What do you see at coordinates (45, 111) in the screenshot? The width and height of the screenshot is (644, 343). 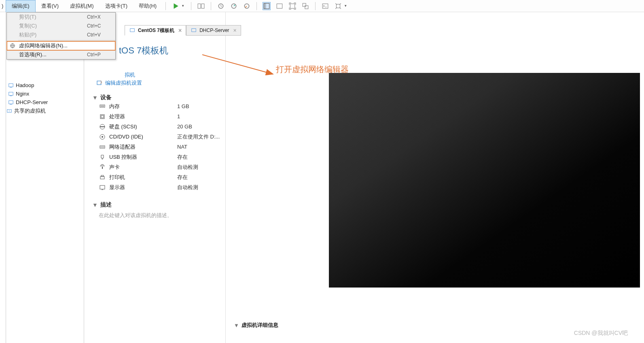 I see `sidebar-shared-vms: 共享的虚拟机` at bounding box center [45, 111].